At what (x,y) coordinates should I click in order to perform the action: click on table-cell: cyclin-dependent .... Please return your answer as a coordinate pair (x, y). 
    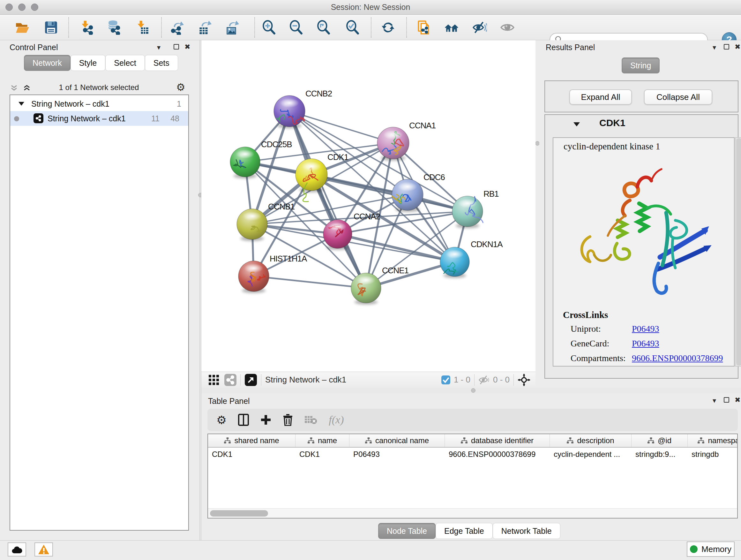
    Looking at the image, I should click on (591, 454).